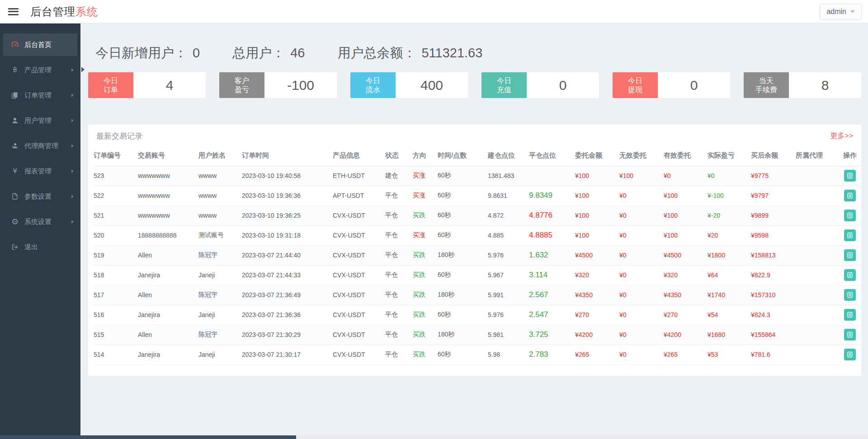 The height and width of the screenshot is (439, 868). Describe the element at coordinates (83, 70) in the screenshot. I see `sidebar-collapse-handle` at that location.